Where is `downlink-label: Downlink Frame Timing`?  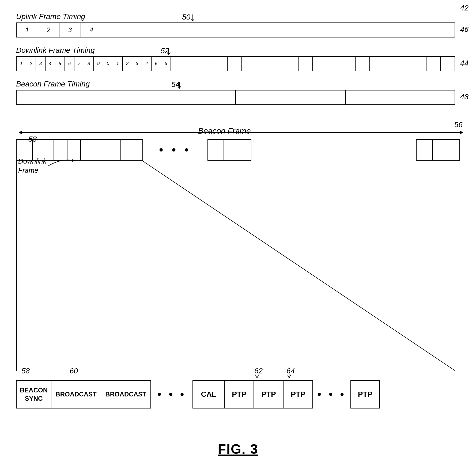 downlink-label: Downlink Frame Timing is located at coordinates (236, 50).